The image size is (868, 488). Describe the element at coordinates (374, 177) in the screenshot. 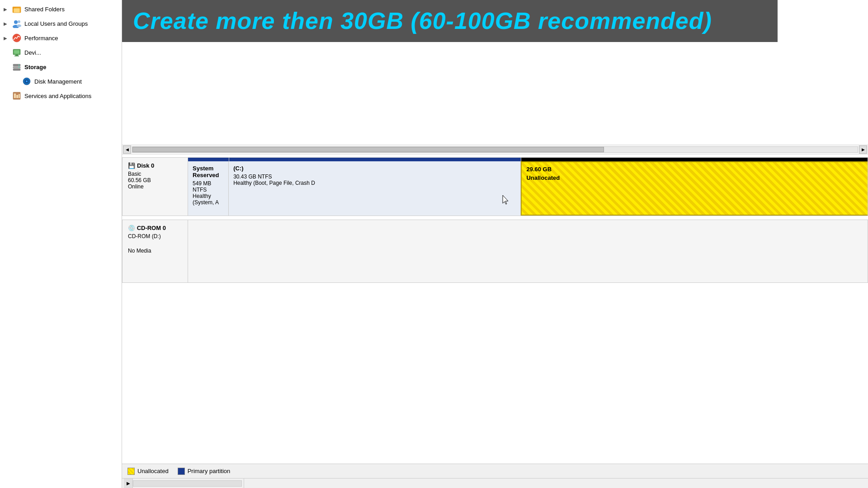

I see `c-drive-fs: 30.43 GB NTFS` at that location.